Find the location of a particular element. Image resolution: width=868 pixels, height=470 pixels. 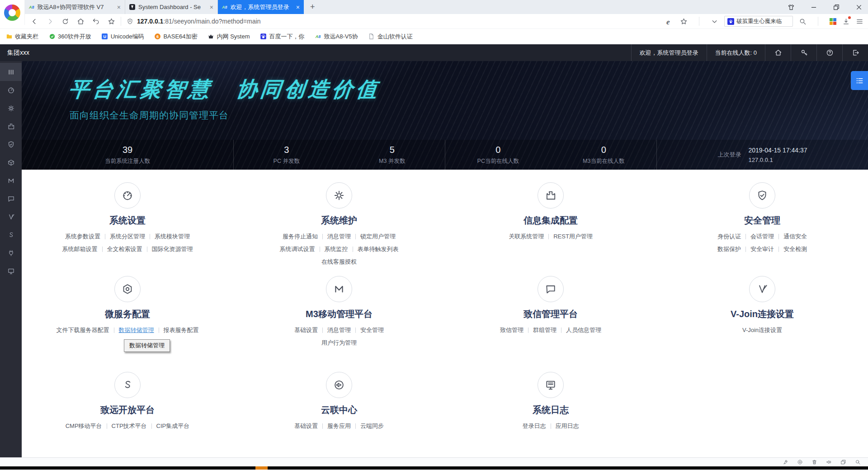

card-link: 系统模块管理 is located at coordinates (172, 237).